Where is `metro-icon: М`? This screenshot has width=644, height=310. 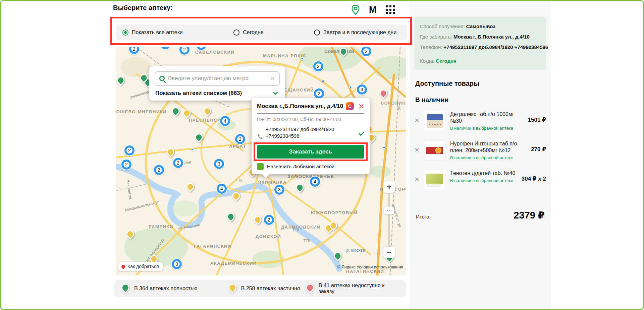 metro-icon: М is located at coordinates (373, 10).